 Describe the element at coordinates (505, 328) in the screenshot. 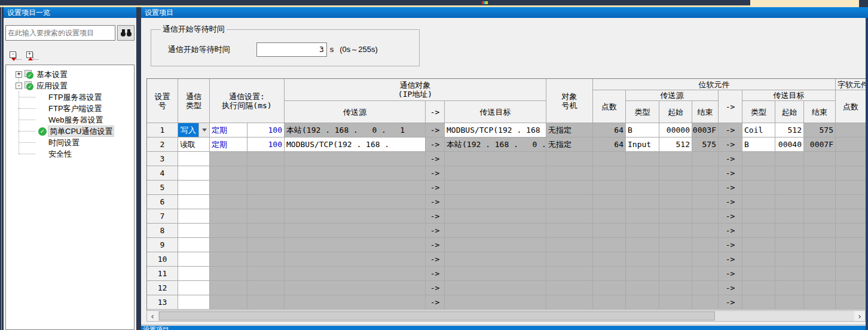

I see `bottom-panel-titlebar: 设置项目` at that location.